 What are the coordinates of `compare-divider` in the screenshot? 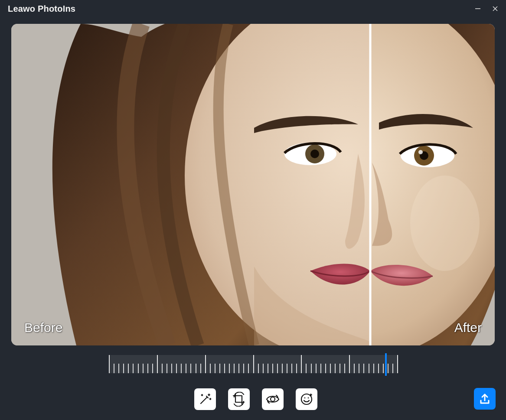 It's located at (370, 185).